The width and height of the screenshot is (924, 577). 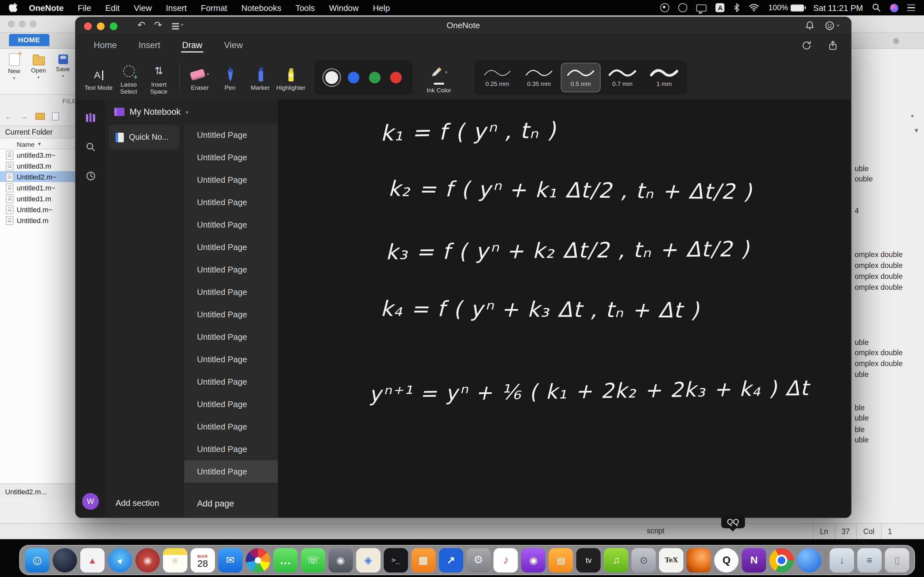 What do you see at coordinates (720, 8) in the screenshot?
I see `input-source-icon: A` at bounding box center [720, 8].